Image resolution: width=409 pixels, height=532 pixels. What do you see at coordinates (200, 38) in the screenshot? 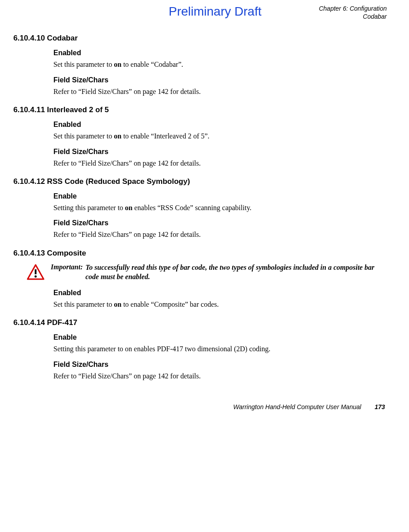
I see `section-heading-codabar: 6.10.4.10 Codabar` at bounding box center [200, 38].